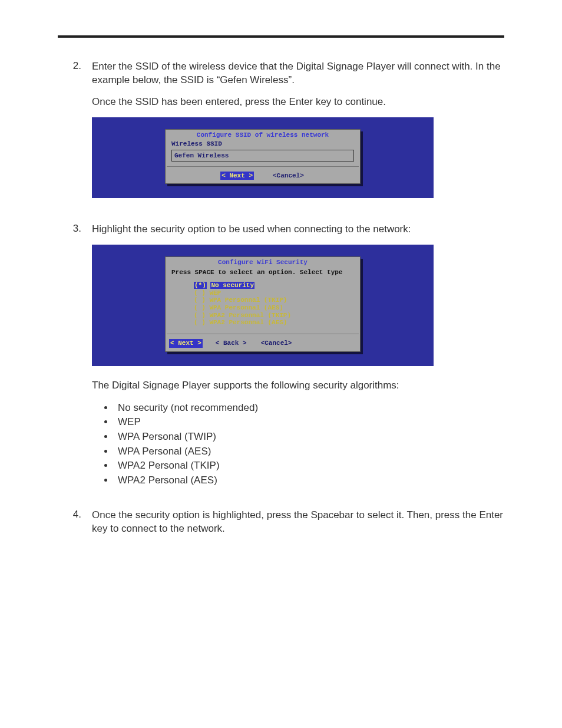 This screenshot has height=728, width=562. Describe the element at coordinates (309, 466) in the screenshot. I see `list-item: WPA2 Personal (TKIP)` at that location.